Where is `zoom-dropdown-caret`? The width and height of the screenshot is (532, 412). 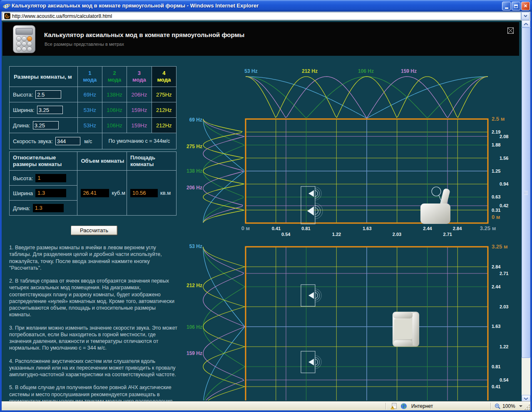
zoom-dropdown-caret is located at coordinates (521, 406).